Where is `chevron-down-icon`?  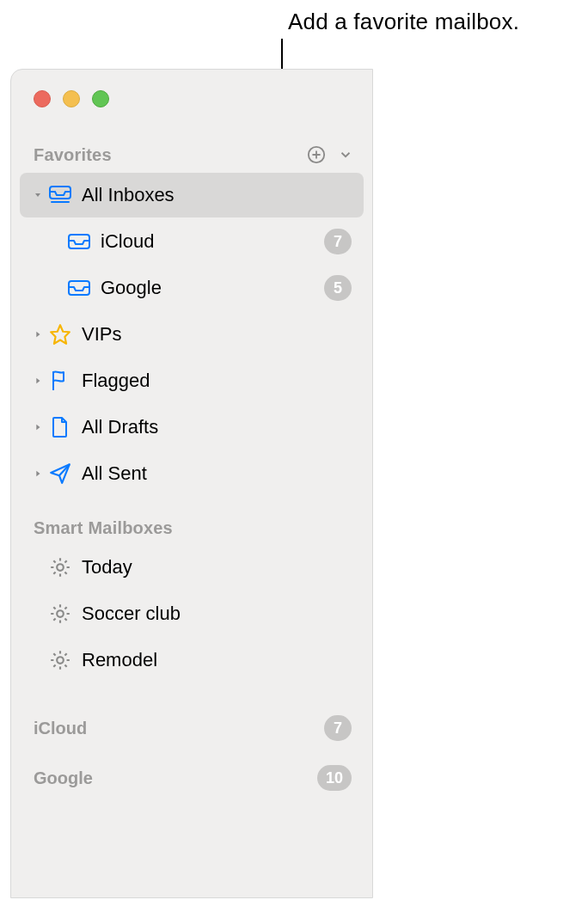
chevron-down-icon is located at coordinates (38, 195).